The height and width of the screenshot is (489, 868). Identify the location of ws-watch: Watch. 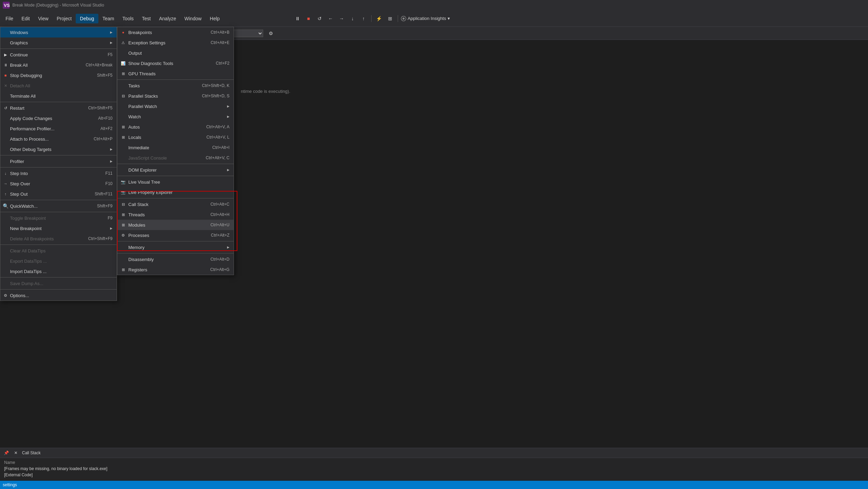
(175, 117).